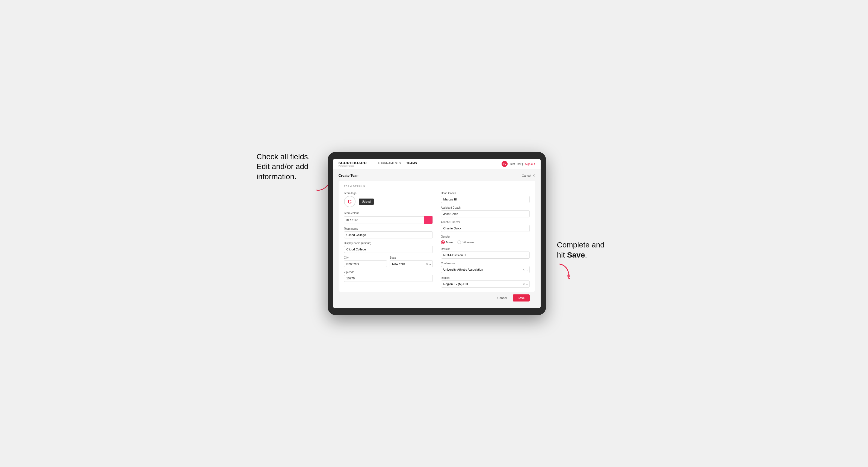 This screenshot has height=467, width=868. Describe the element at coordinates (485, 263) in the screenshot. I see `conference-label: Conference` at that location.